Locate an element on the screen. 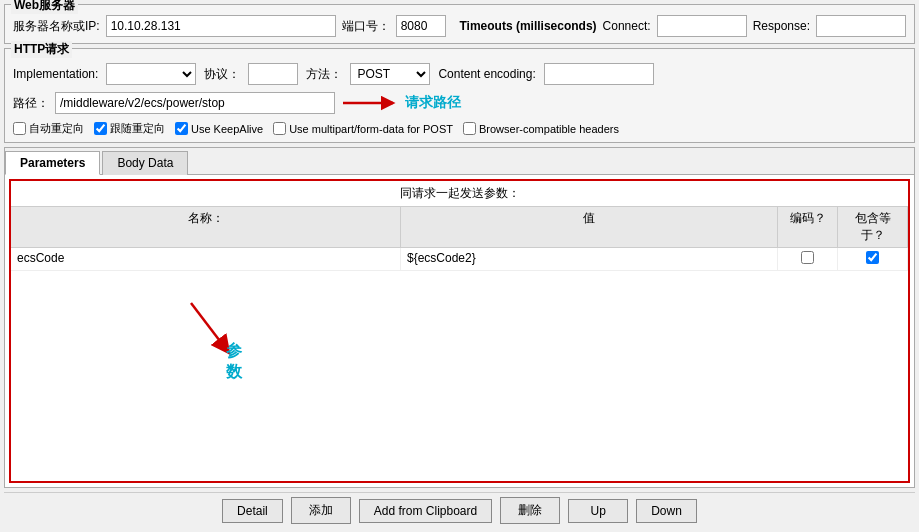 The height and width of the screenshot is (532, 919). multipart-label: Use multipart/form-data for POST is located at coordinates (371, 129).